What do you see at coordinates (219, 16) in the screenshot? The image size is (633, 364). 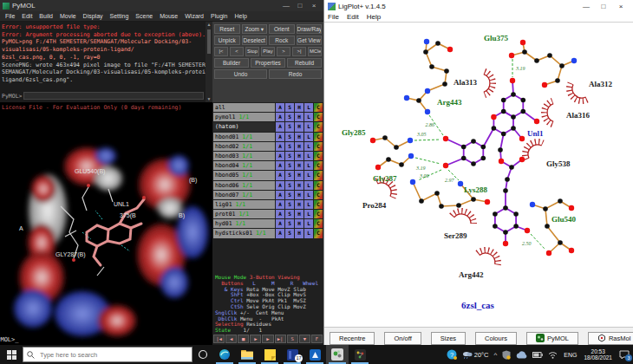 I see `menu-item-plugin: Plugin` at bounding box center [219, 16].